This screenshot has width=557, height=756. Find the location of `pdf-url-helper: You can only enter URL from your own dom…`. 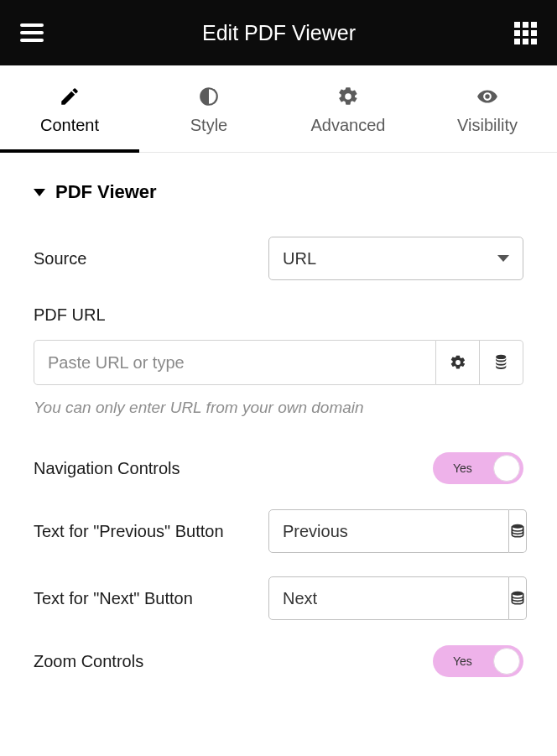

pdf-url-helper: You can only enter URL from your own dom… is located at coordinates (278, 408).